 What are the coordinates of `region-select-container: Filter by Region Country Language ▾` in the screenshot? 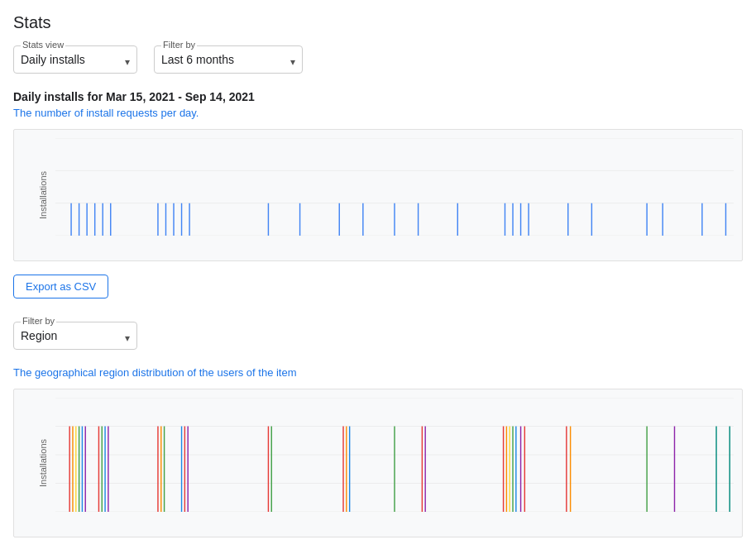 It's located at (75, 336).